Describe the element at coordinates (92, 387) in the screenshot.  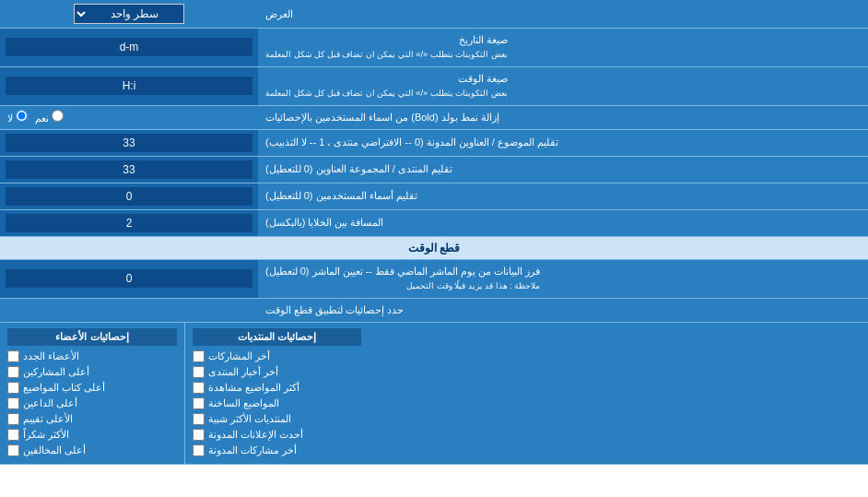
I see `stats-item-2-3: أعلى كتاب المواضيع` at that location.